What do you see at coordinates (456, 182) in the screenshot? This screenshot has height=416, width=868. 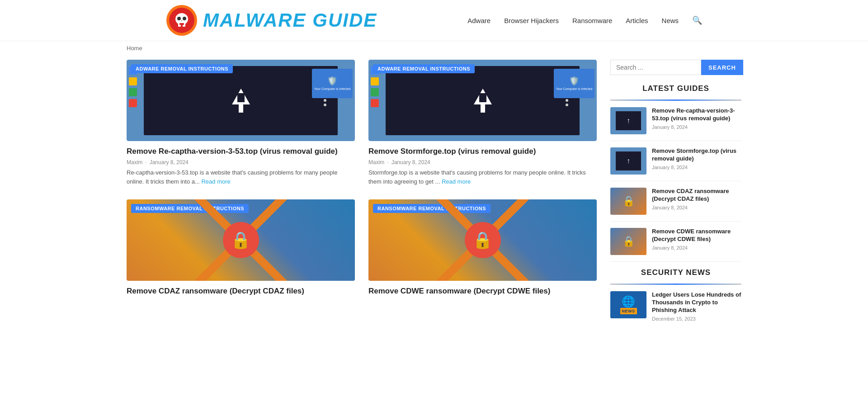 I see `read-more-1: Read more` at bounding box center [456, 182].